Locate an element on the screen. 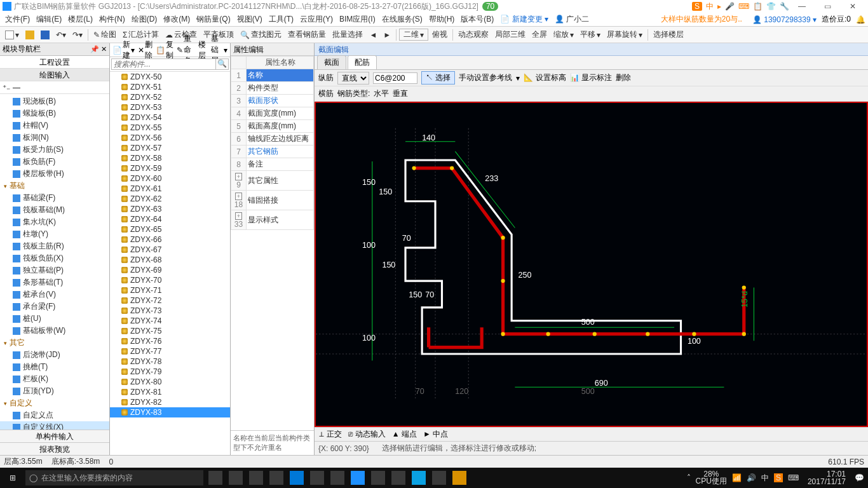 This screenshot has width=868, height=488. component-item: ZDYX-57 is located at coordinates (170, 148).